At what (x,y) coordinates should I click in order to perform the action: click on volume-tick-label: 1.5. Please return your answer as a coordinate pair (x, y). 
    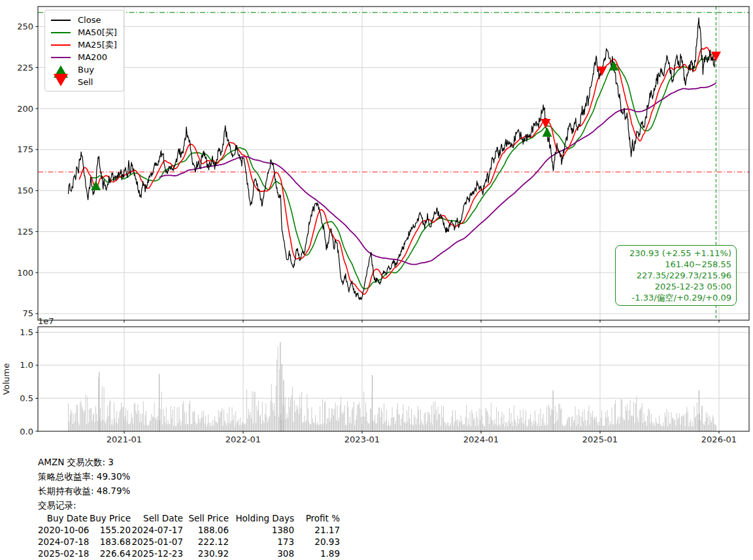
    Looking at the image, I should click on (26, 332).